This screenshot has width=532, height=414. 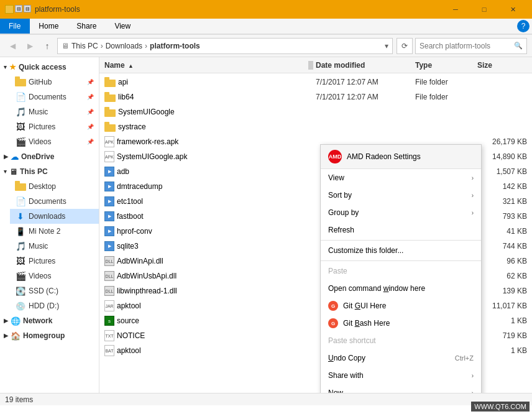 I want to click on file-icon-apk: APK, so click(x=109, y=142).